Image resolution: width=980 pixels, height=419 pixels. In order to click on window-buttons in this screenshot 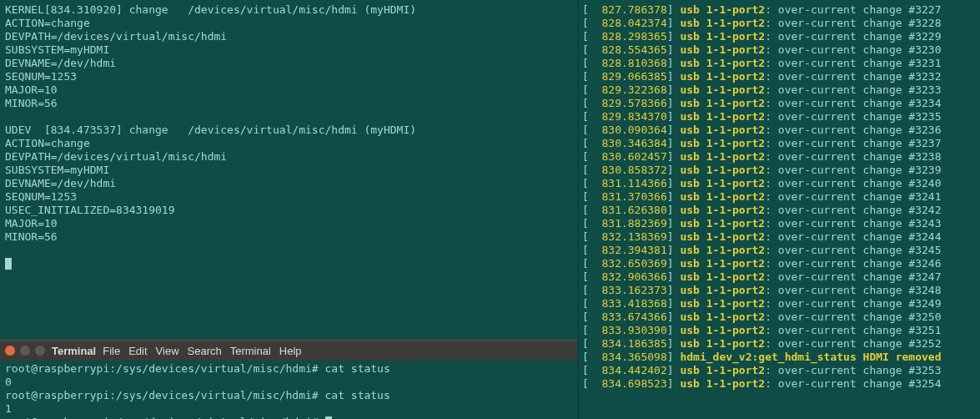, I will do `click(25, 351)`.